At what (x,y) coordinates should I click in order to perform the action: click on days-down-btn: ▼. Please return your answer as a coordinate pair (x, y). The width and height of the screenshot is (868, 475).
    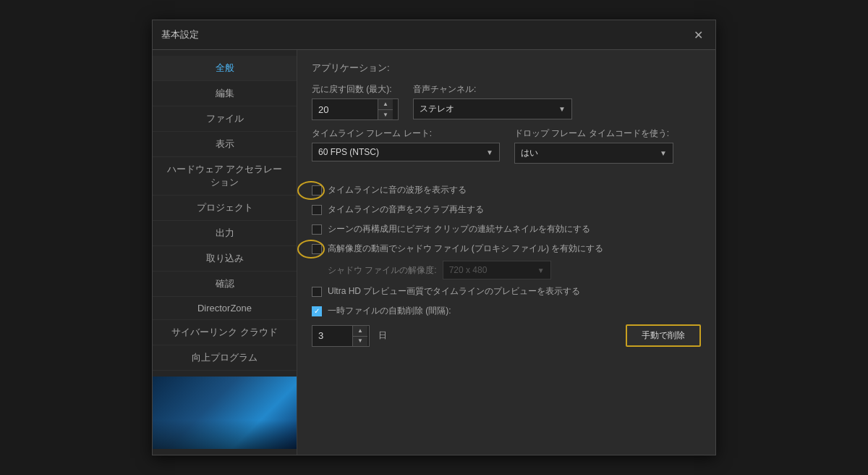
    Looking at the image, I should click on (360, 341).